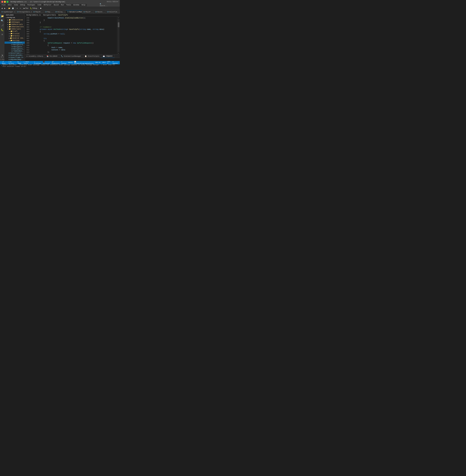 This screenshot has width=466, height=476. What do you see at coordinates (24, 12) in the screenshot?
I see `tab-hexagondata: C# HexagonData.cs ×` at bounding box center [24, 12].